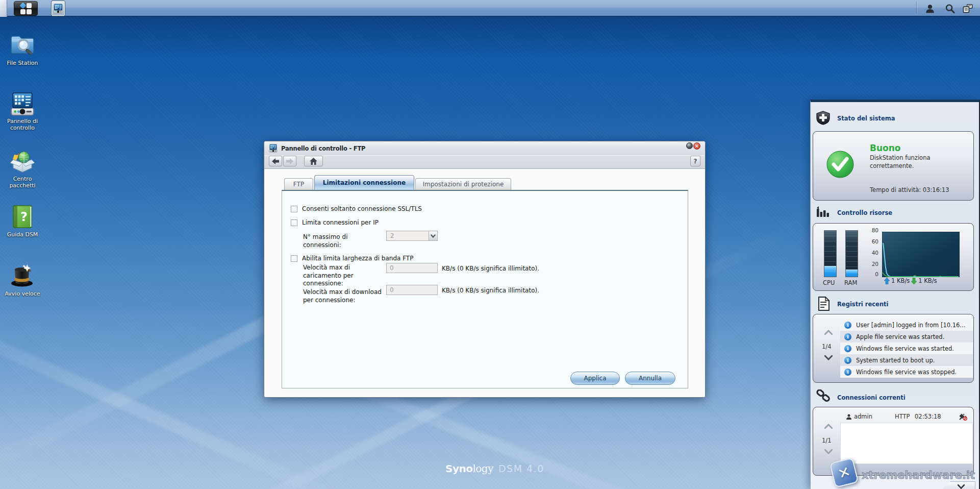  Describe the element at coordinates (824, 396) in the screenshot. I see `connections-icon` at that location.